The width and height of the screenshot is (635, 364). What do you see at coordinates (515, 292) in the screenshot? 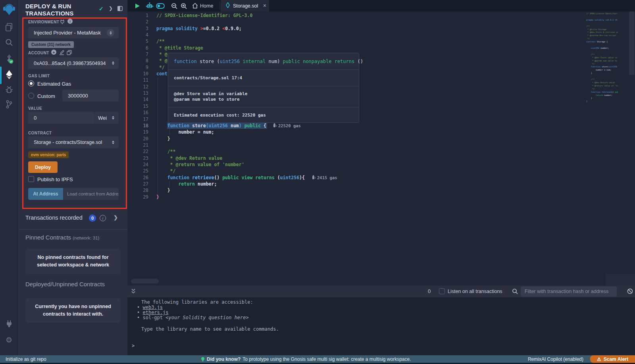
I see `terminal-search-icon` at bounding box center [515, 292].